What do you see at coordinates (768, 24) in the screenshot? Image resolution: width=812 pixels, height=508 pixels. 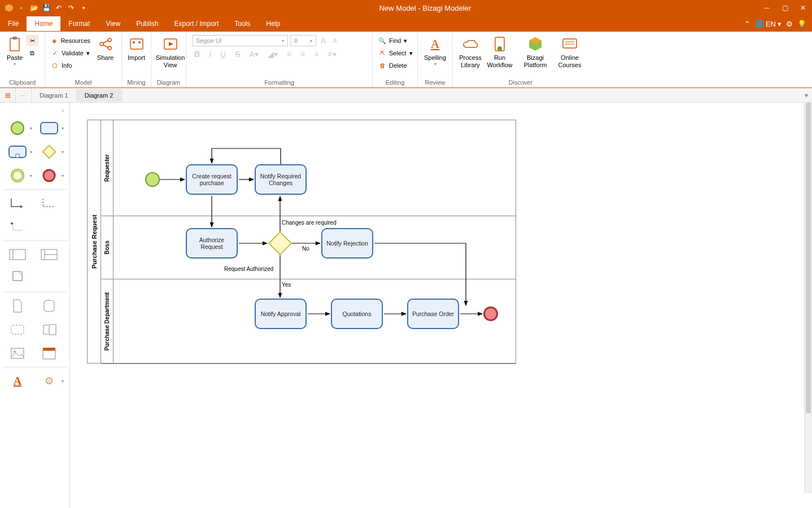 I see `language-selector: 🌐 EN ▾` at bounding box center [768, 24].